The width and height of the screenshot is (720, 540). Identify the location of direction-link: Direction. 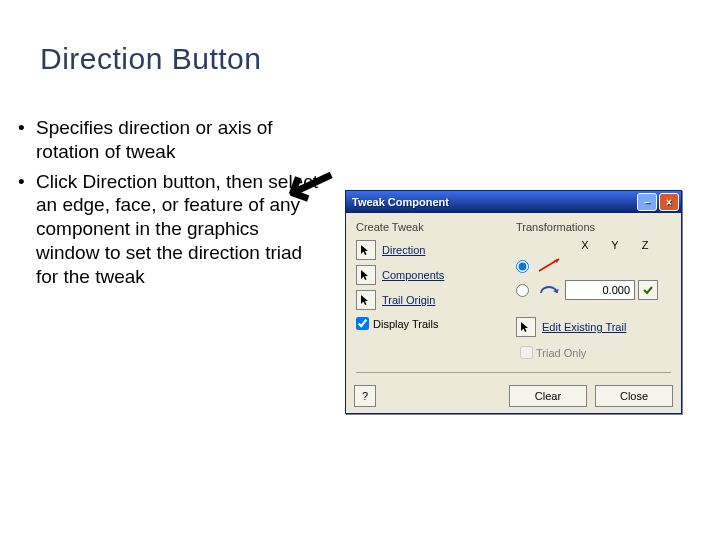
(404, 250).